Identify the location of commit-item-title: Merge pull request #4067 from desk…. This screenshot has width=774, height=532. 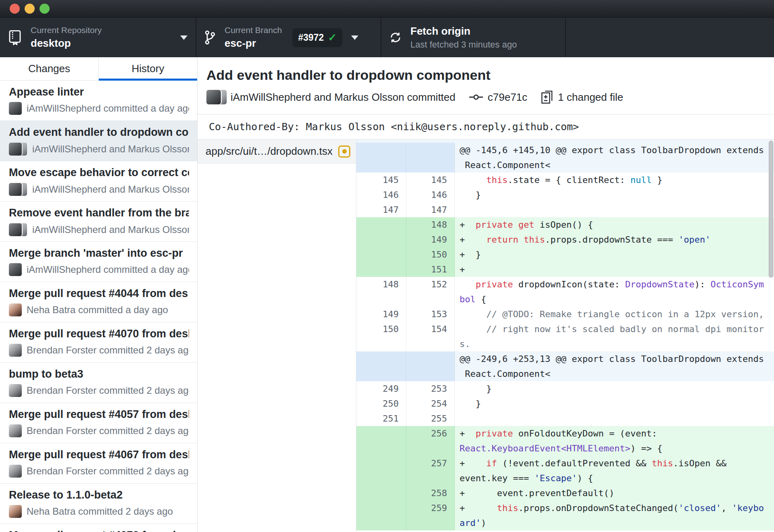
(99, 455).